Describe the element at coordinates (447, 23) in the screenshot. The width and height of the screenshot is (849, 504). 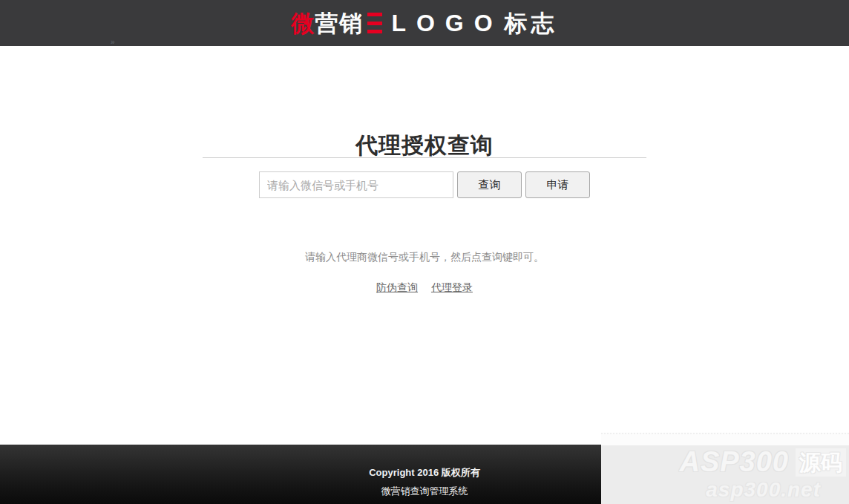
I see `logo-en-text: LOGO` at that location.